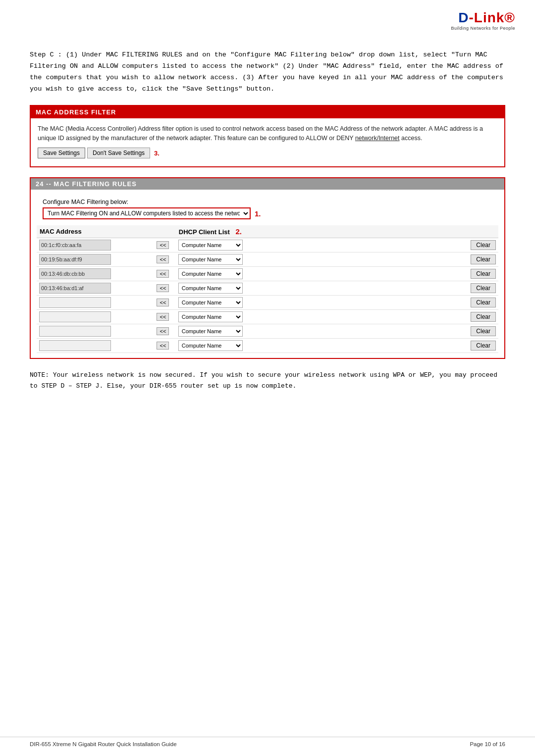  I want to click on intro-paragraph: Step C : (1) Under MAC FILTERING RULES a…, so click(268, 72).